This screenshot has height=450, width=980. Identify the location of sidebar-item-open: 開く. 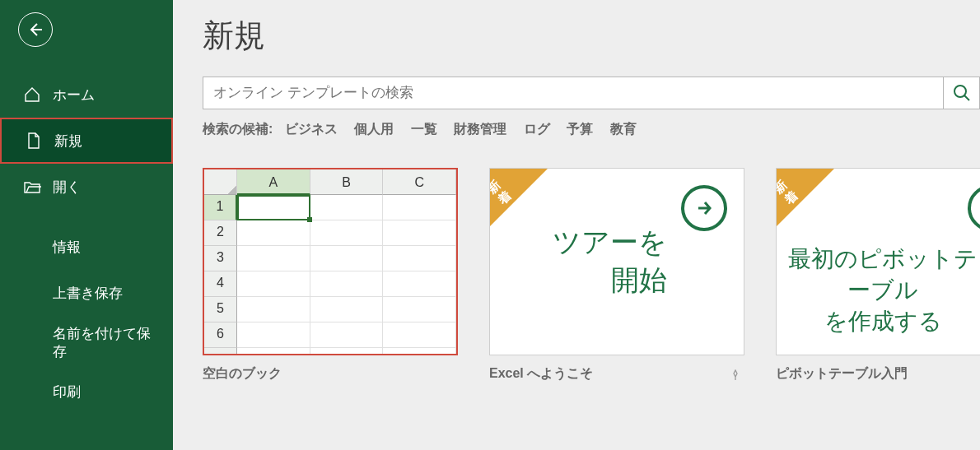
(86, 187).